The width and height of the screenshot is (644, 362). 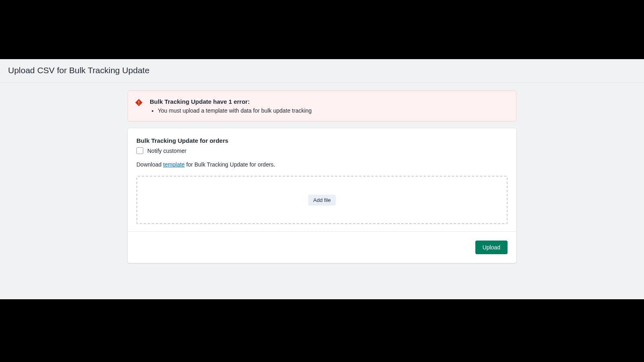 What do you see at coordinates (139, 103) in the screenshot?
I see `alert-diamond-icon` at bounding box center [139, 103].